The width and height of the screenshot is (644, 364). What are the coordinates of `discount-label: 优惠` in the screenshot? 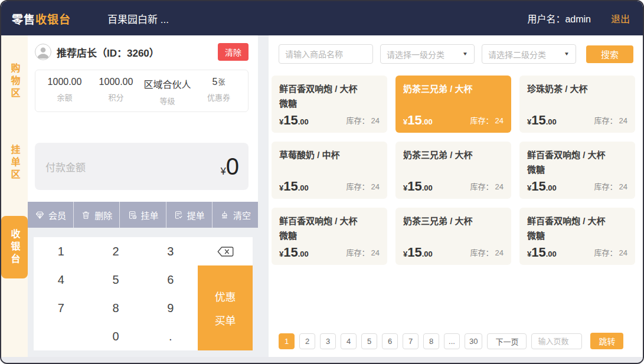 It's located at (225, 296).